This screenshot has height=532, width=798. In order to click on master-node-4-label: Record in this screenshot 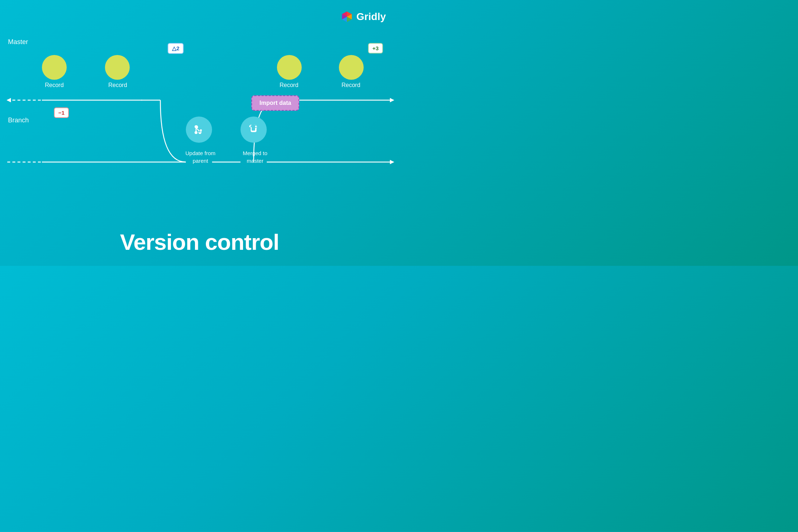, I will do `click(351, 85)`.